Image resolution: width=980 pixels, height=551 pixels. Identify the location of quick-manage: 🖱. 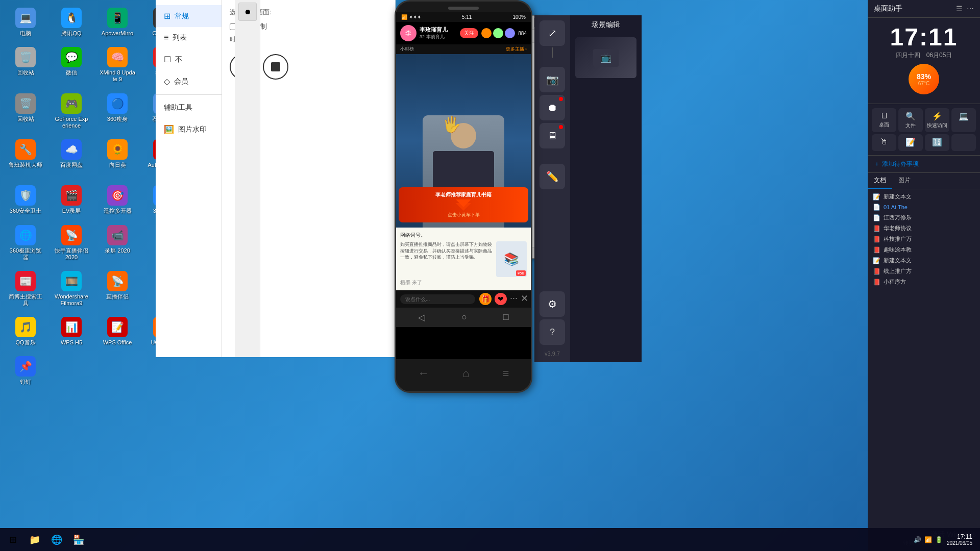
(884, 143).